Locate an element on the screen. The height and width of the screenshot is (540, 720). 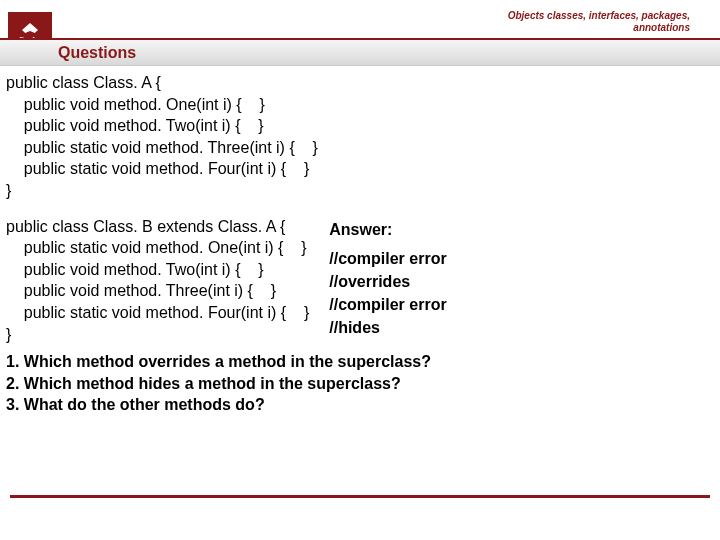
question-2: 2. Which method hides a method in the su… is located at coordinates (358, 384).